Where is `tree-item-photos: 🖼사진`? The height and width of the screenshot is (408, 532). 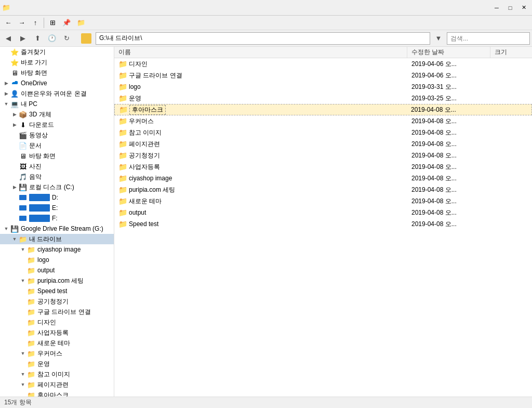 tree-item-photos: 🖼사진 is located at coordinates (57, 166).